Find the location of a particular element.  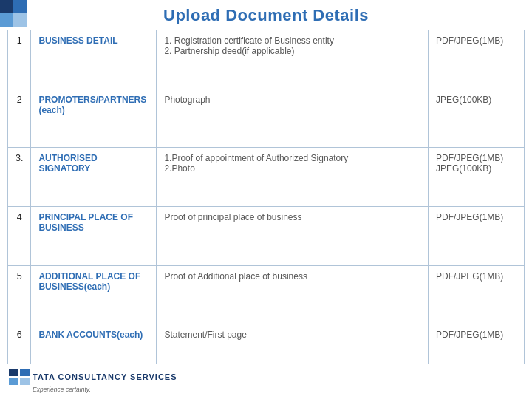

footer: TATA CONSULTANCY SERVICES Experience cer… is located at coordinates (266, 381).